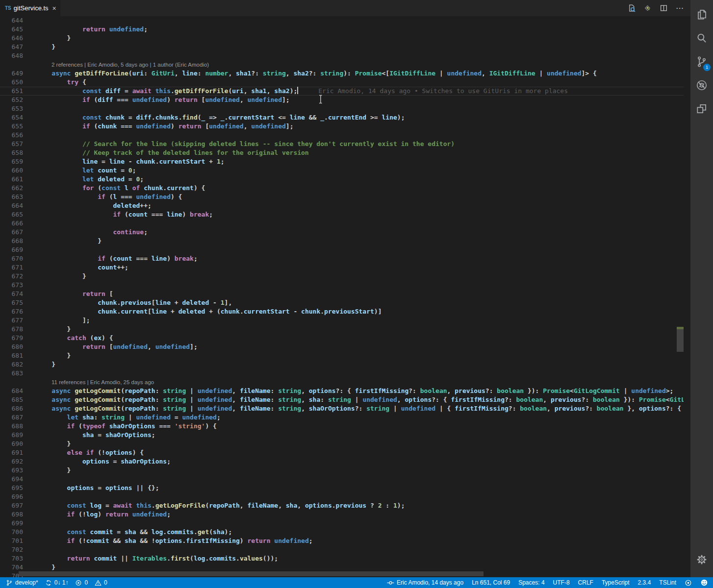  I want to click on code-line: 686 async getLogCommit(repoPath: string …, so click(342, 409).